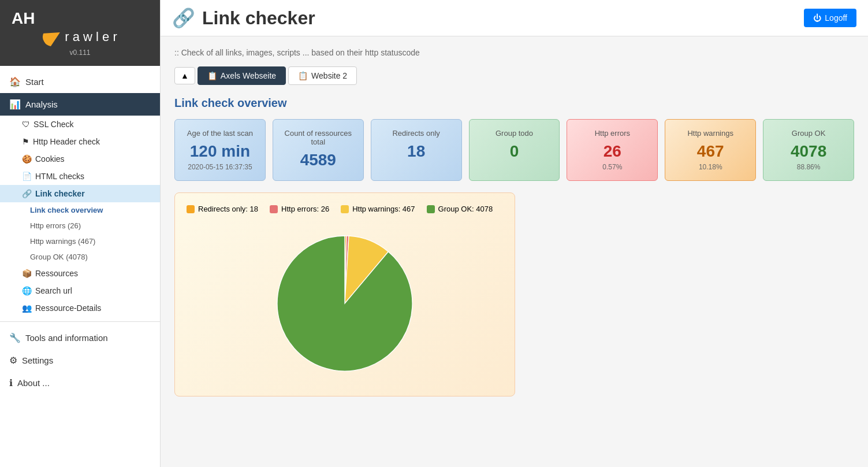  What do you see at coordinates (91, 37) in the screenshot?
I see `logo-subname: r a w l e r` at bounding box center [91, 37].